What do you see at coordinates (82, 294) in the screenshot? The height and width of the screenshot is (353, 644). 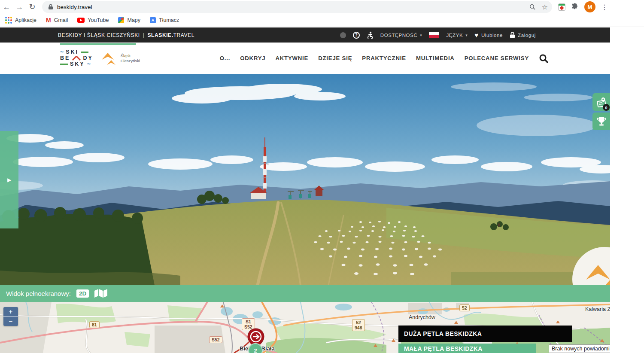 I see `mode-2d-button: 2D` at bounding box center [82, 294].